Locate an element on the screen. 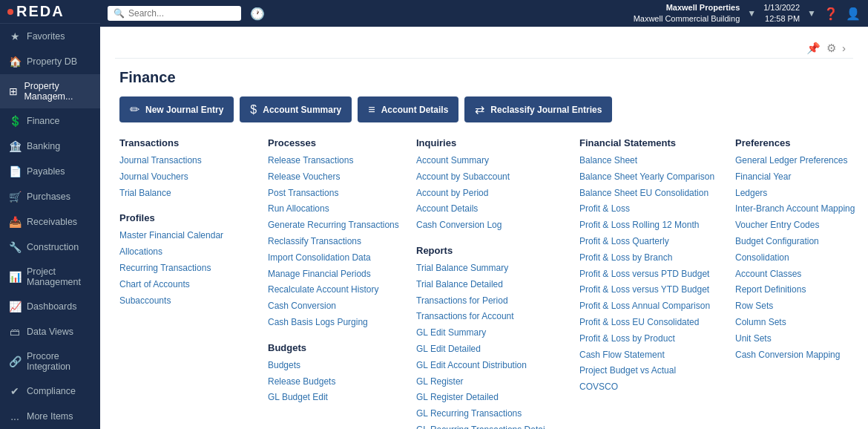 The height and width of the screenshot is (429, 868). quick-btn-new-journal: ✏New Journal Entry is located at coordinates (177, 110).